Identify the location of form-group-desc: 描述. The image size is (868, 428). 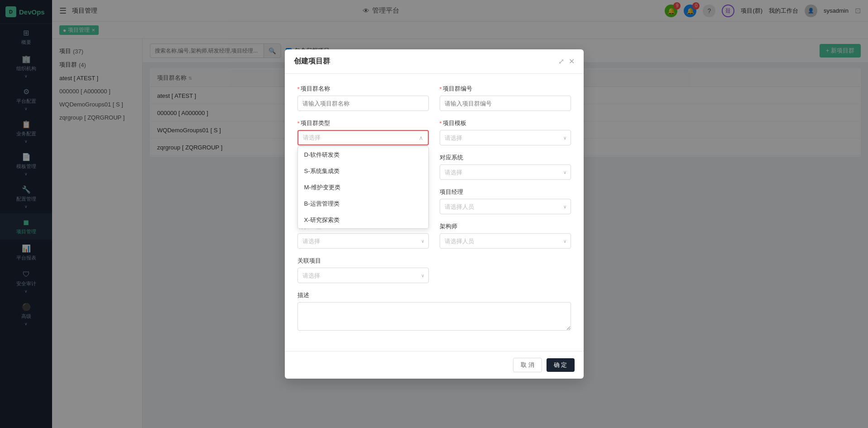
(434, 312).